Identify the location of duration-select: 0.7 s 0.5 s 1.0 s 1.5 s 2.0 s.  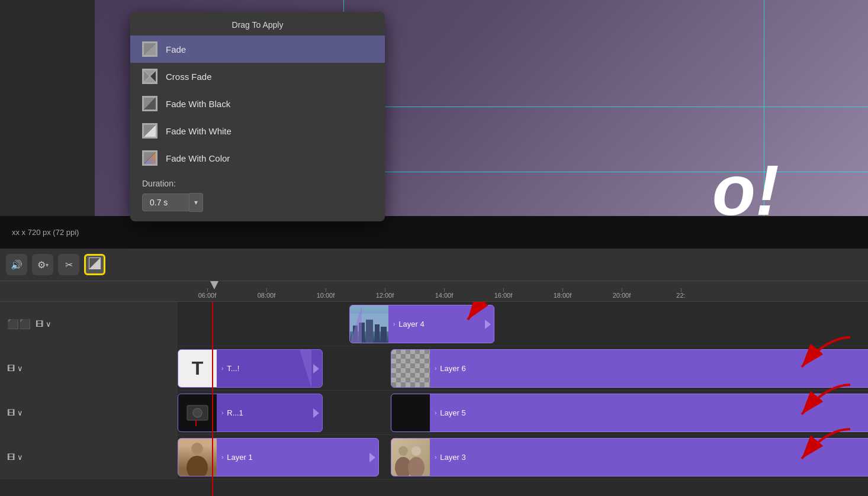
(166, 202).